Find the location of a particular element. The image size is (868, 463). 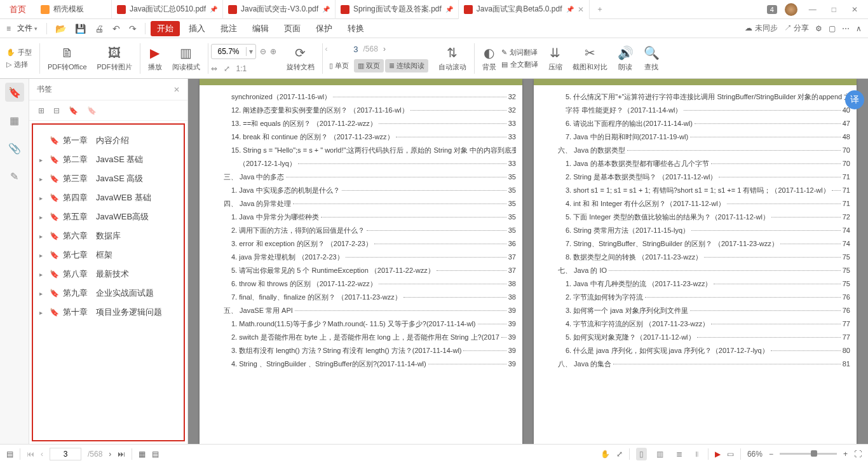

maximize-icon: □ is located at coordinates (834, 10).